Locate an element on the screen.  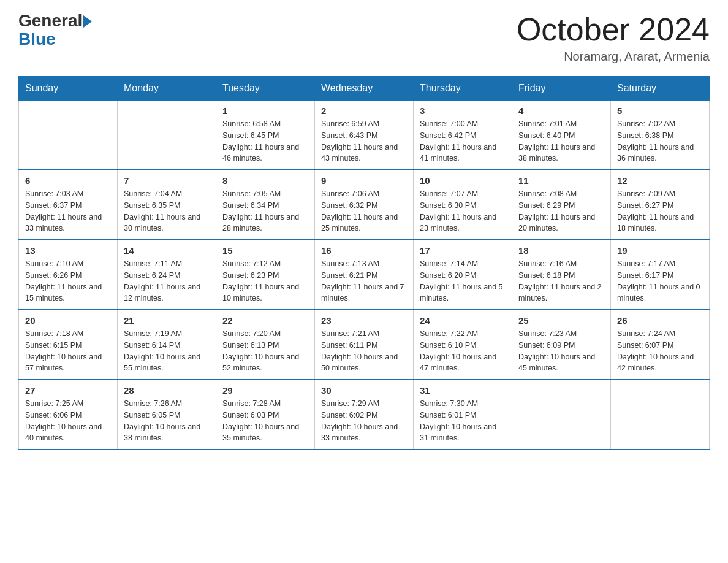
day-number: 26 is located at coordinates (660, 320).